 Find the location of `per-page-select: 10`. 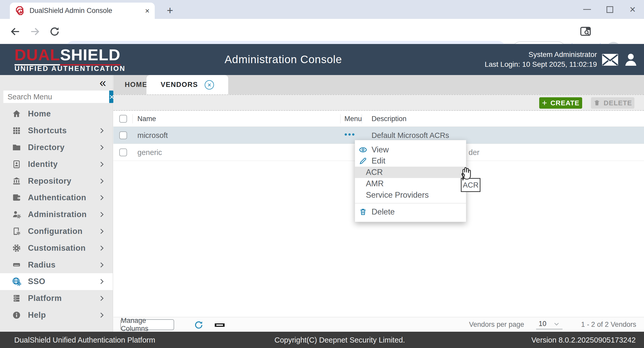

per-page-select: 10 is located at coordinates (549, 324).